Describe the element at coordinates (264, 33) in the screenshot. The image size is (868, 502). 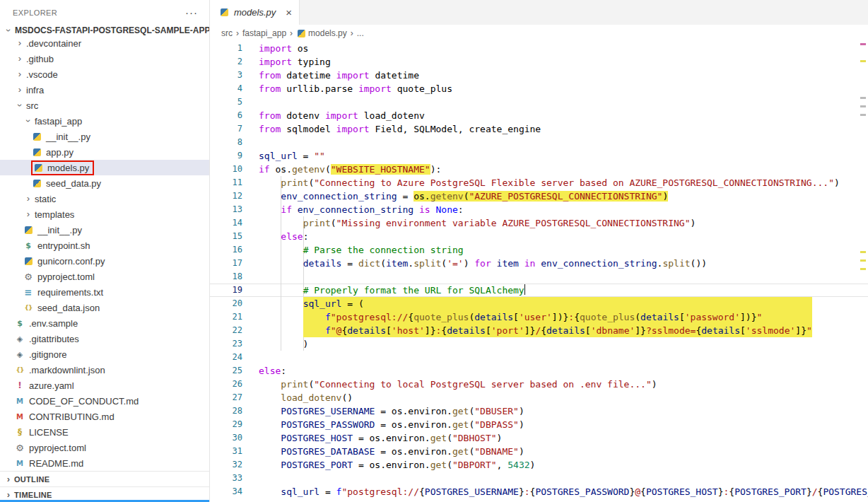
I see `breadcrumb-item: fastapi_app` at that location.